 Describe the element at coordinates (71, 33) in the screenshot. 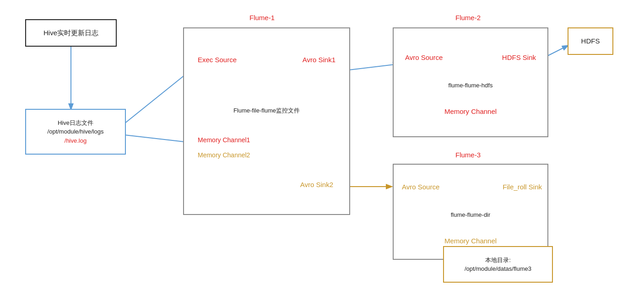

I see `hive-realtime-log-label: Hive实时更新日志` at that location.